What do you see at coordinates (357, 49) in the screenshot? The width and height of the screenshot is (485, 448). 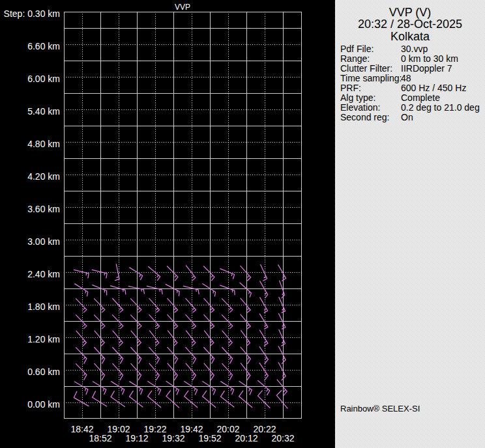 I see `svg-text: Pdf File:` at bounding box center [357, 49].